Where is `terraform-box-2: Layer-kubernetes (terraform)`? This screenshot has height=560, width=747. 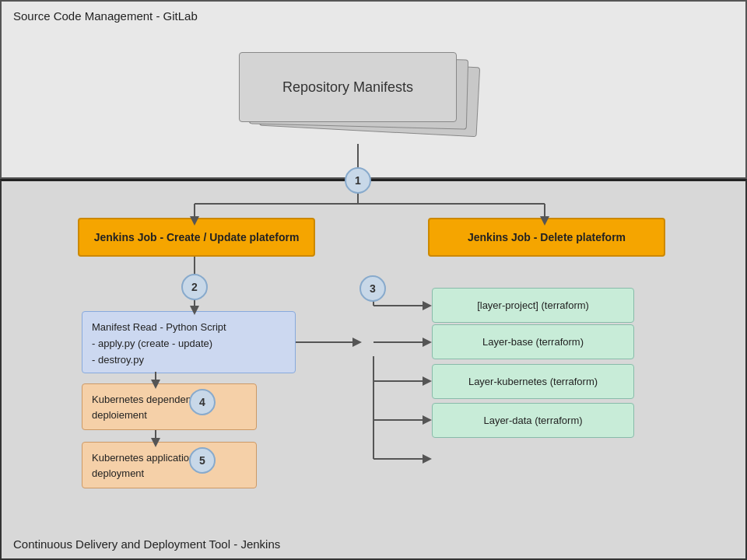
terraform-box-2: Layer-kubernetes (terraform) is located at coordinates (533, 381).